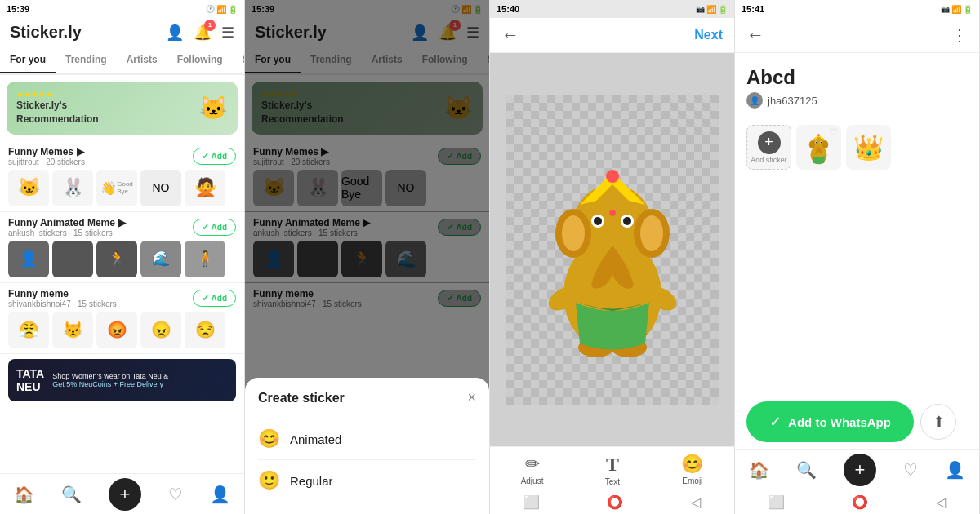  Describe the element at coordinates (960, 35) in the screenshot. I see `more-icon: ⋮` at that location.